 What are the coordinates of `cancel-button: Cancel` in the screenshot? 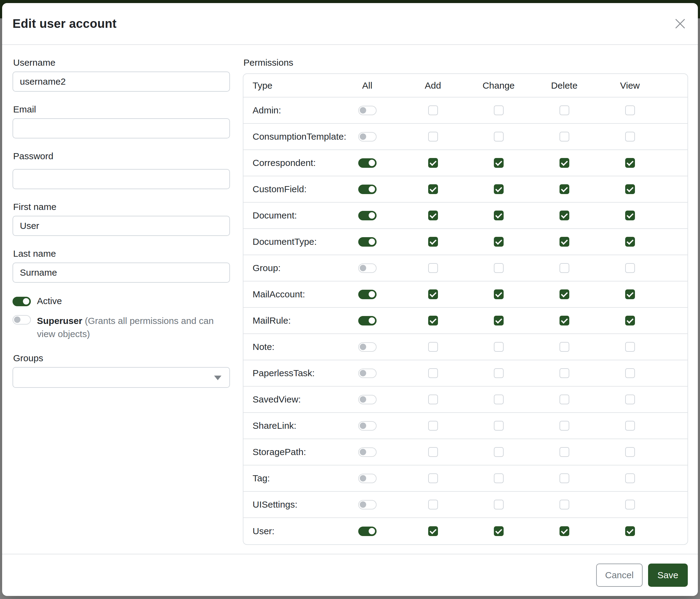 It's located at (619, 575).